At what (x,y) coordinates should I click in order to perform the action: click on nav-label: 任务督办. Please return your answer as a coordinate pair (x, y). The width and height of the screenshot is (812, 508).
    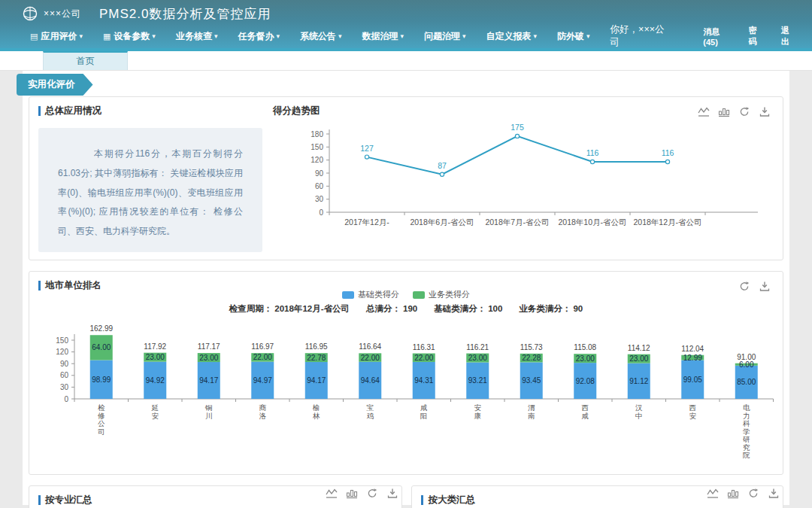
    Looking at the image, I should click on (256, 36).